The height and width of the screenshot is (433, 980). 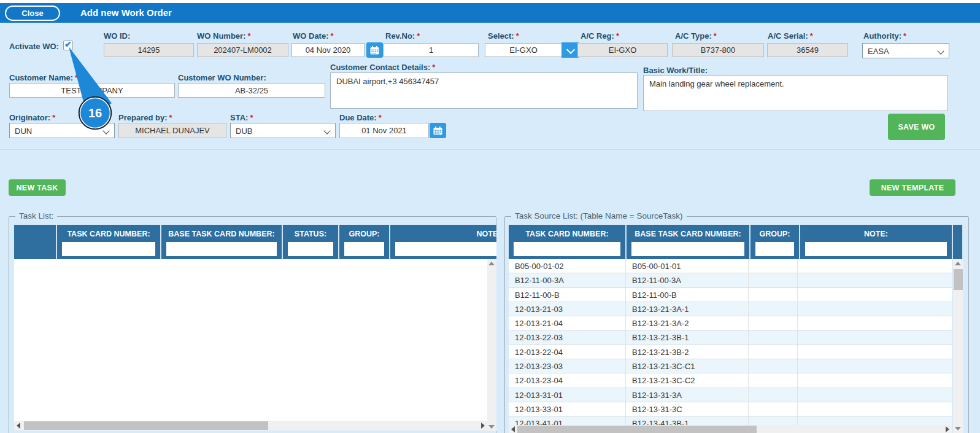 I want to click on due-date-input, so click(x=384, y=130).